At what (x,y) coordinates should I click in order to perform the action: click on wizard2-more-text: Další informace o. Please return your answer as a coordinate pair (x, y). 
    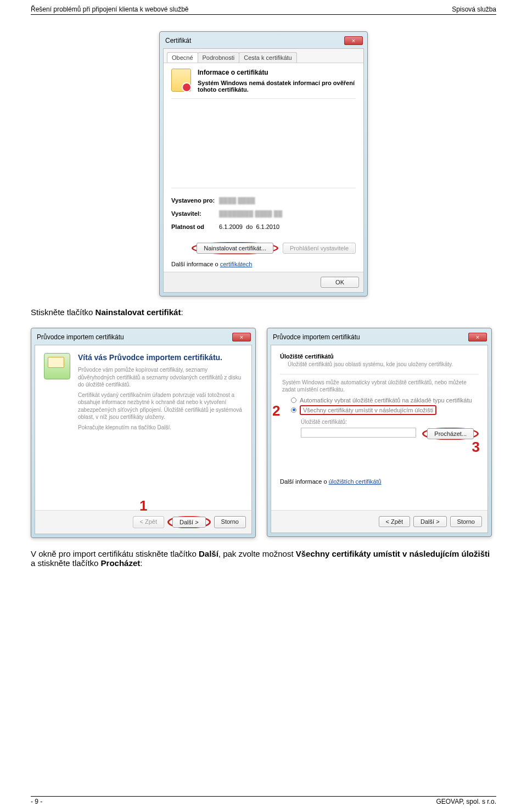
    Looking at the image, I should click on (304, 481).